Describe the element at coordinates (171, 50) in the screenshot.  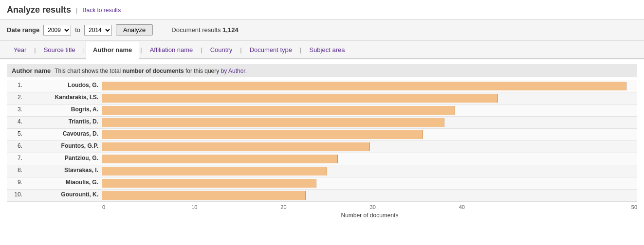
I see `tab-affiliation-name: Affiliation name` at that location.